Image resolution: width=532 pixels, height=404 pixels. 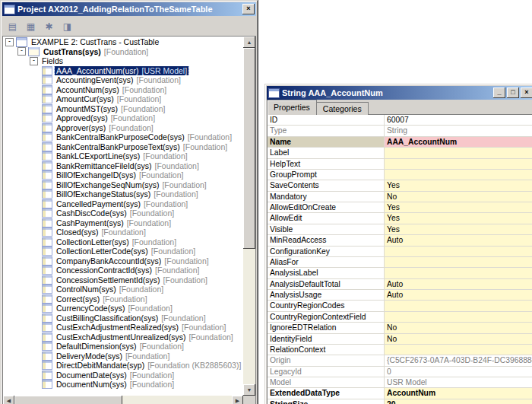 I want to click on tree-node-text: AccountNum(sys)[Foundation], so click(x=111, y=90).